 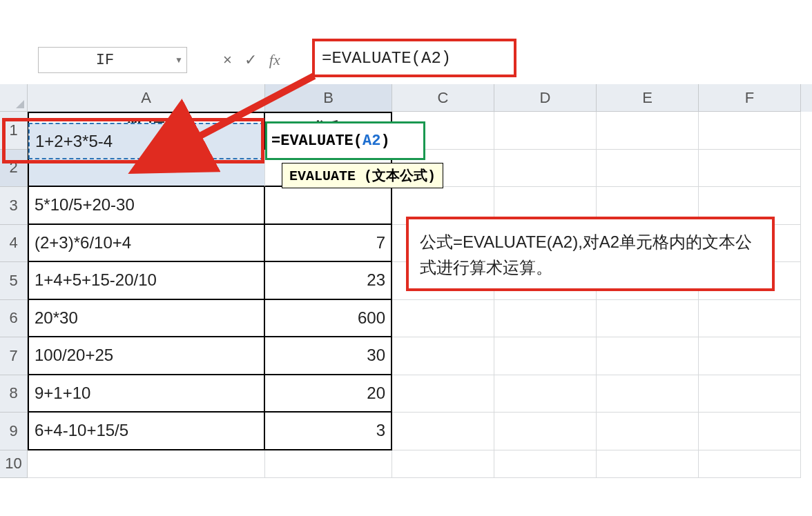 What do you see at coordinates (648, 98) in the screenshot?
I see `column-header-E: E` at bounding box center [648, 98].